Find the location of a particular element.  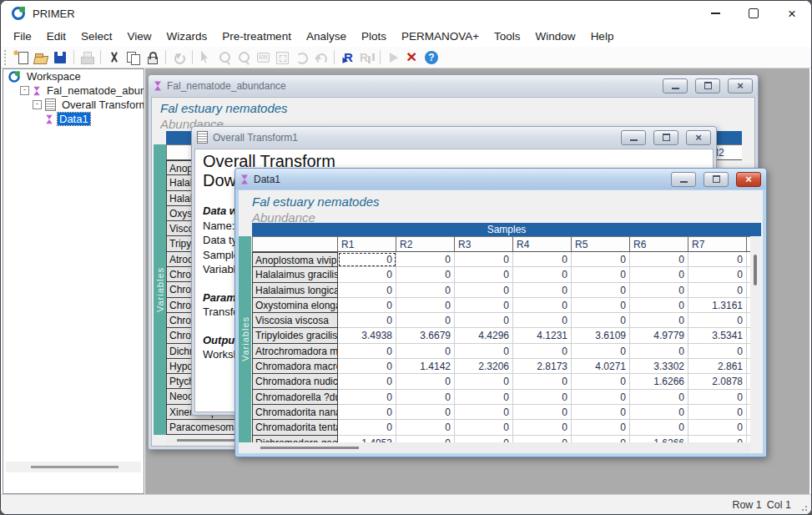

species-label-cell: Oxystomina elongata is located at coordinates (295, 305).